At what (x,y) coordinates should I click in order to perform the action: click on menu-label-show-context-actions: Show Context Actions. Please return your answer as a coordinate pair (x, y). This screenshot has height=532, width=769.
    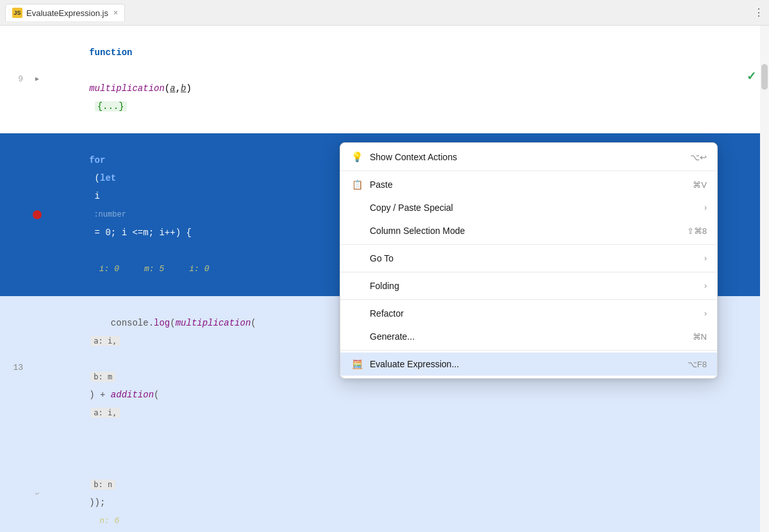
    Looking at the image, I should click on (530, 157).